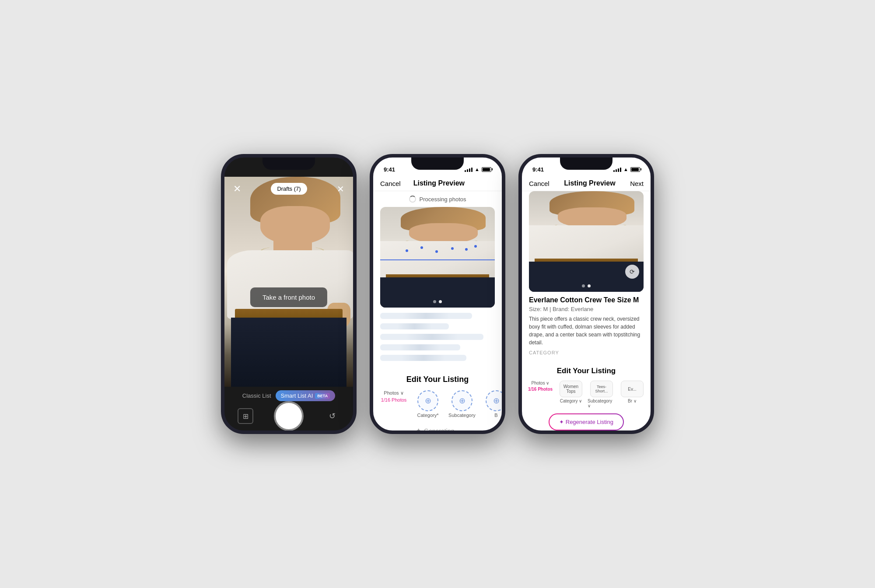  I want to click on scan-line, so click(438, 260).